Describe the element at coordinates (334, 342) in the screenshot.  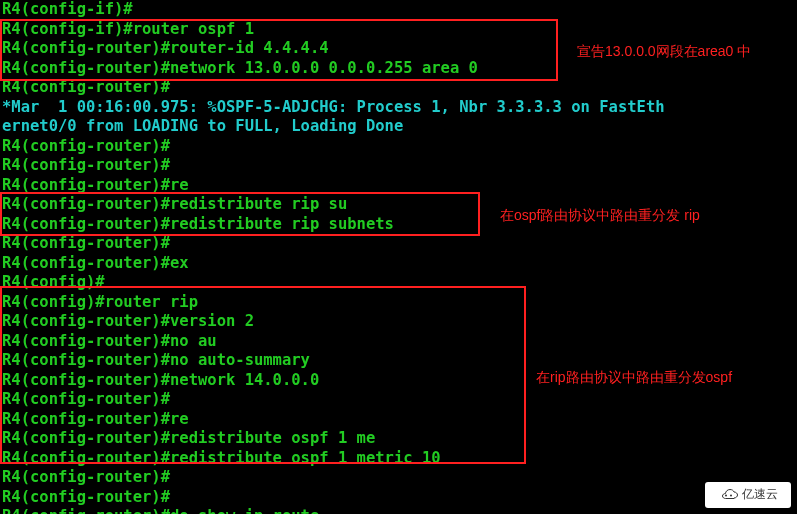
I see `terminal-line: R4(config-router)#no au` at that location.